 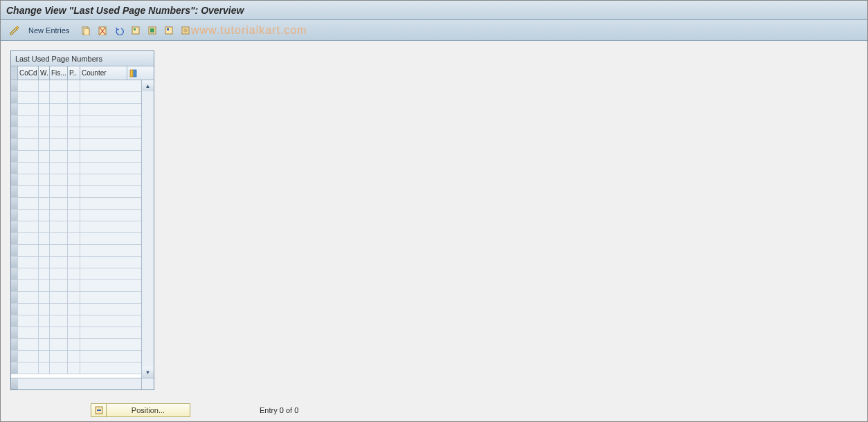 I want to click on delete-icon, so click(x=102, y=30).